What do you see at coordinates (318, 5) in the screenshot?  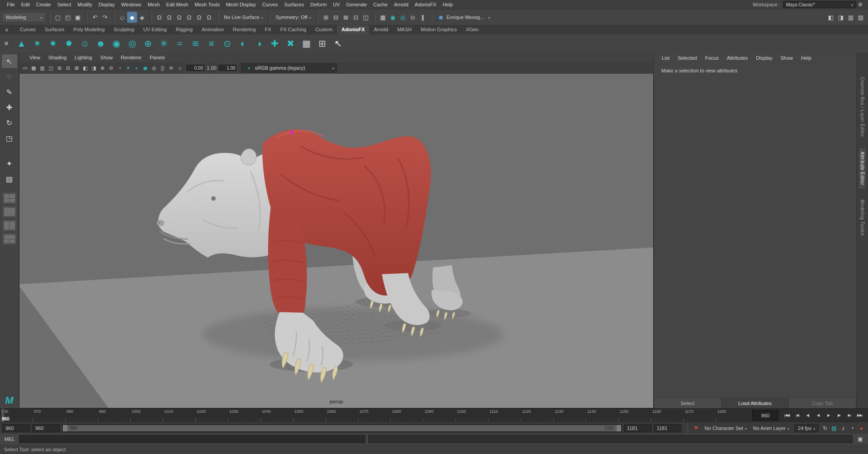 I see `menu-item: Deform` at bounding box center [318, 5].